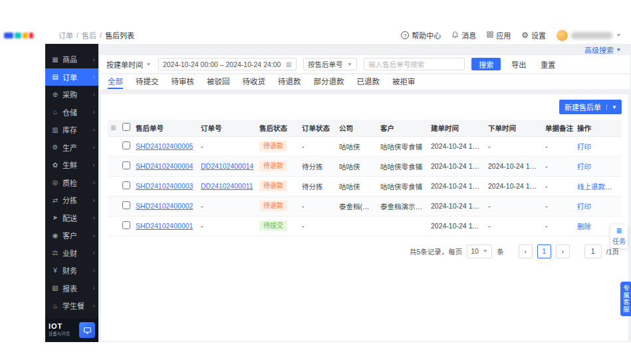 This screenshot has height=364, width=631. Describe the element at coordinates (166, 146) in the screenshot. I see `aftersale-no-cell: SHD24102400005` at that location.